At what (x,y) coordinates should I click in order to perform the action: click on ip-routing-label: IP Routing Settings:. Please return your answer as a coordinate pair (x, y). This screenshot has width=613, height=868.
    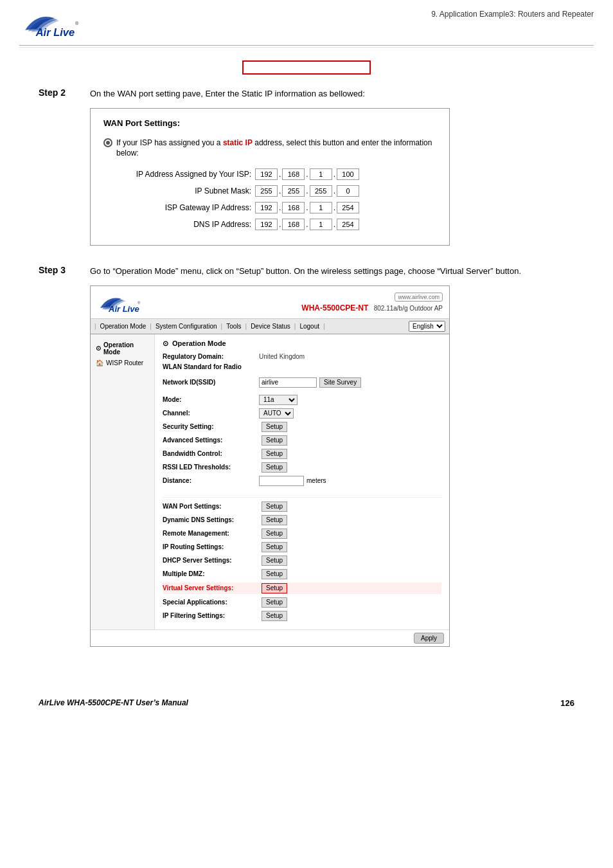
    Looking at the image, I should click on (211, 547).